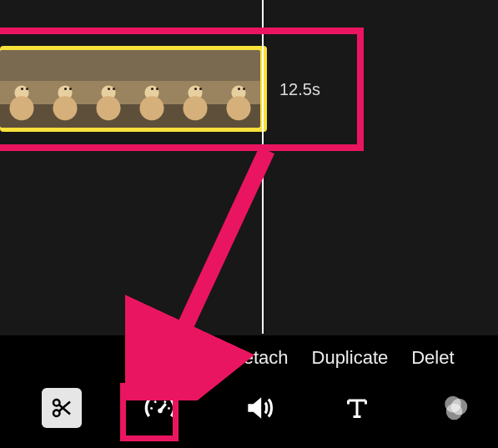 The width and height of the screenshot is (498, 448). Describe the element at coordinates (130, 88) in the screenshot. I see `clip-thumbnails` at that location.